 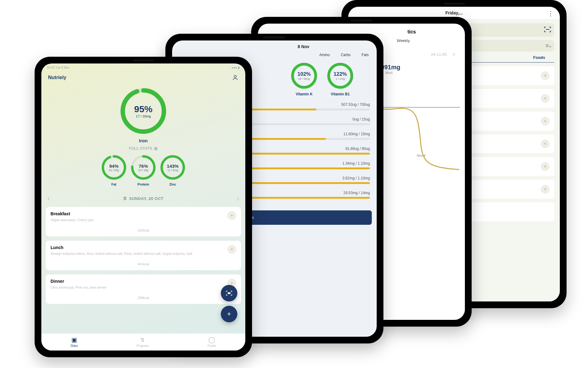 What do you see at coordinates (340, 76) in the screenshot?
I see `vitamin-ring: 122%1 / 1mg` at bounding box center [340, 76].